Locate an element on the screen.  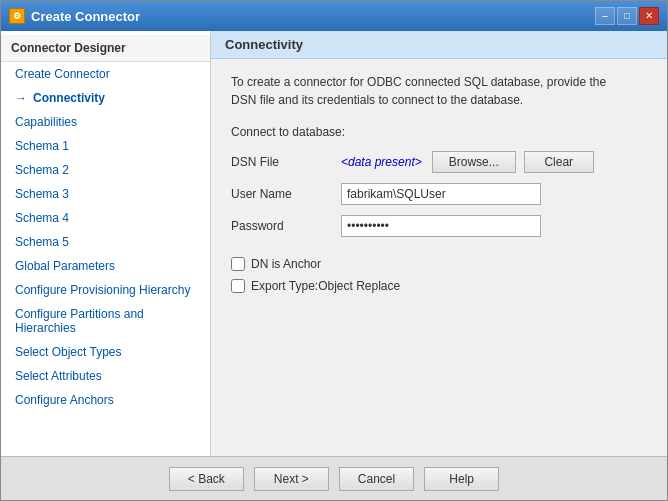
browse-button: Browse... is located at coordinates (474, 162).